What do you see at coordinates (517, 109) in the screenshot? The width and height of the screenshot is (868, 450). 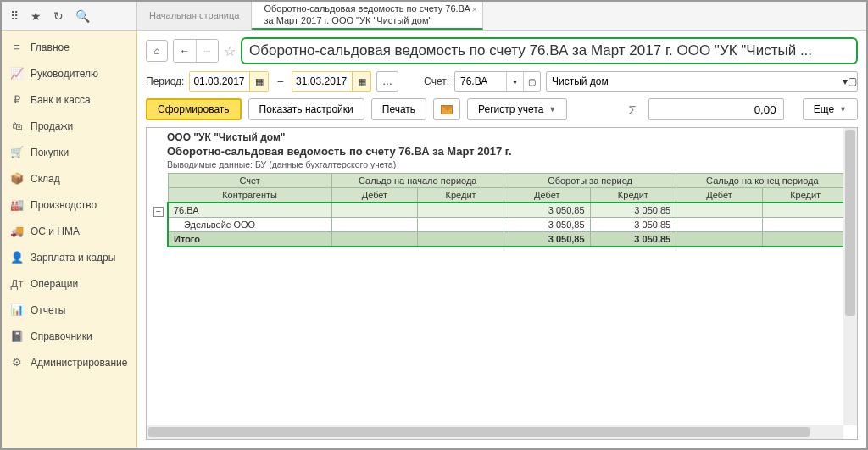 I see `register-button: Регистр учета▼` at bounding box center [517, 109].